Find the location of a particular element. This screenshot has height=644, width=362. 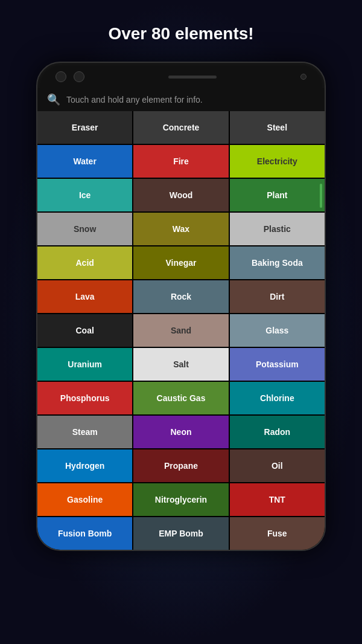

element-cell: Baking Soda is located at coordinates (278, 263).